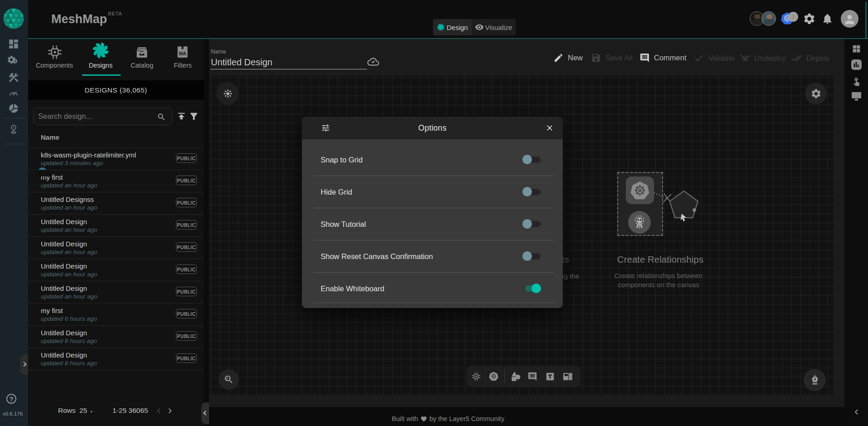 Image resolution: width=868 pixels, height=426 pixels. Describe the element at coordinates (182, 54) in the screenshot. I see `svg-text: WA` at that location.